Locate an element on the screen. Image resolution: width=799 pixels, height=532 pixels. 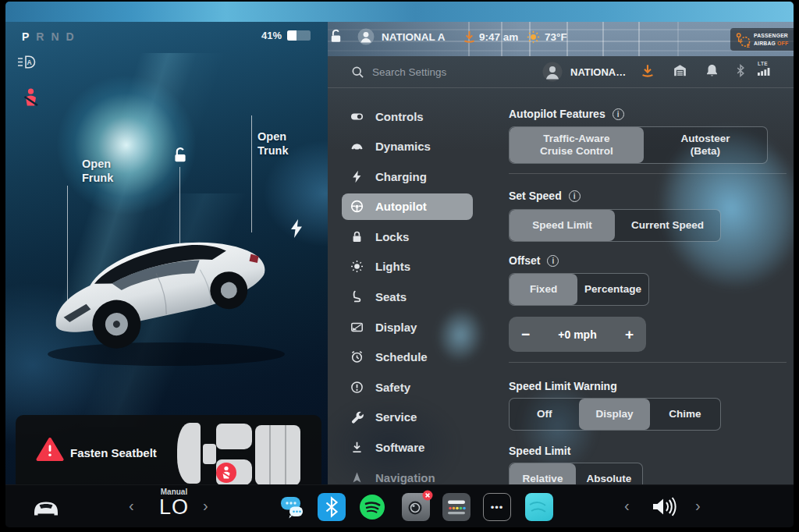
sidebar-item-dynamics: Dynamics is located at coordinates (424, 147).